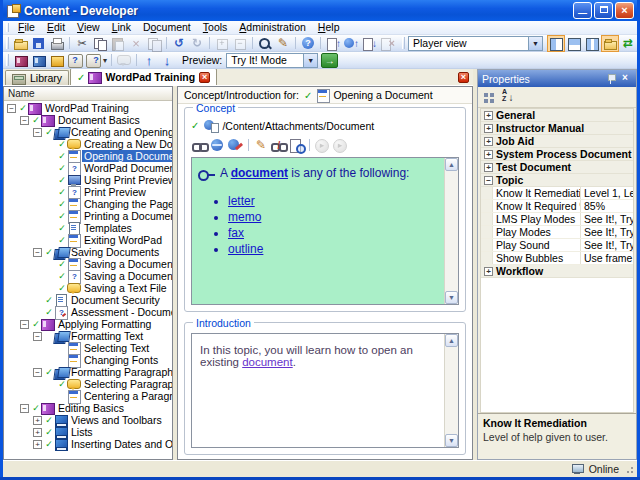 The width and height of the screenshot is (640, 480). What do you see at coordinates (56, 27) in the screenshot?
I see `menu-edit: Edit` at bounding box center [56, 27].